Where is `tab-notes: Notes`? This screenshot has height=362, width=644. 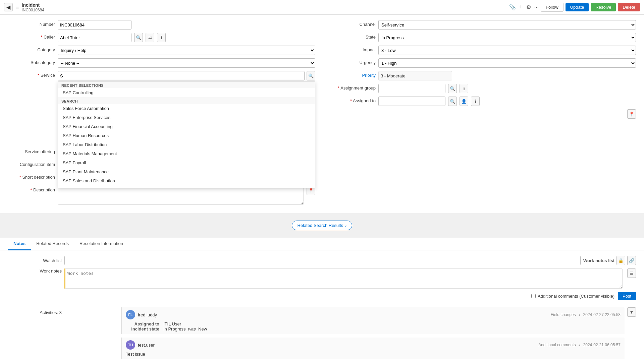
tab-notes: Notes is located at coordinates (19, 244).